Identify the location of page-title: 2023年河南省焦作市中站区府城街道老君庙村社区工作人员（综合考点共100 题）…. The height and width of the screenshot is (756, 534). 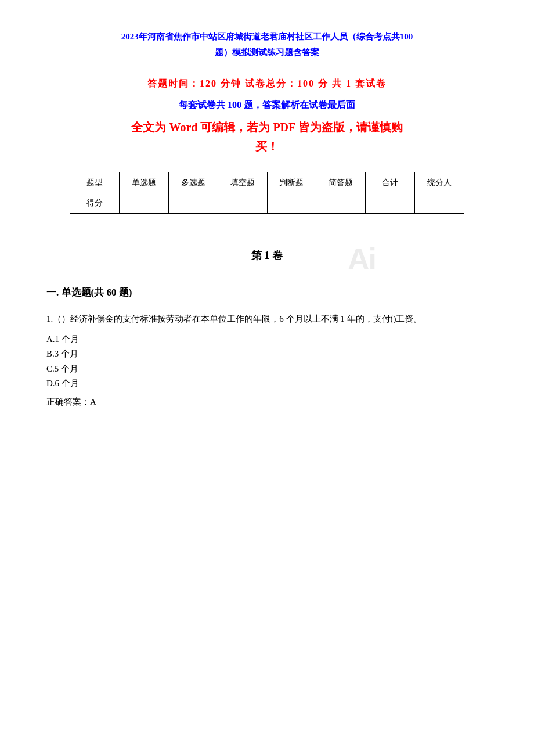
(267, 45).